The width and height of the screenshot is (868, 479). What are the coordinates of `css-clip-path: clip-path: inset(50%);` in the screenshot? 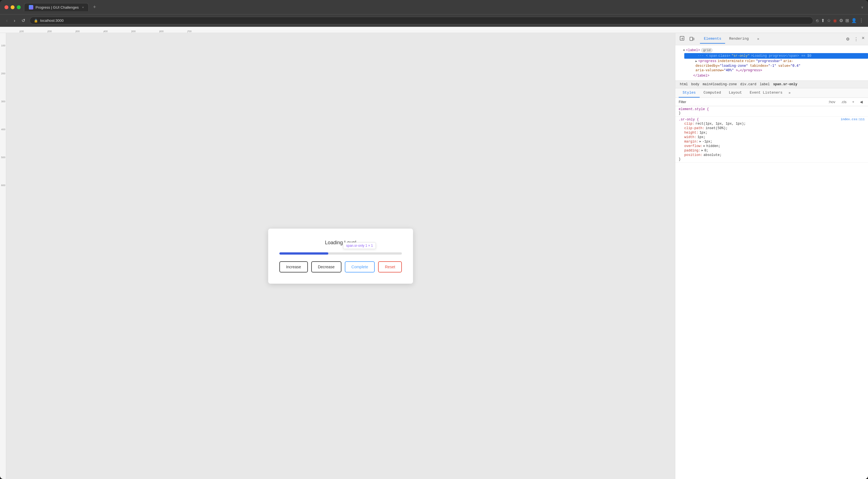 It's located at (772, 128).